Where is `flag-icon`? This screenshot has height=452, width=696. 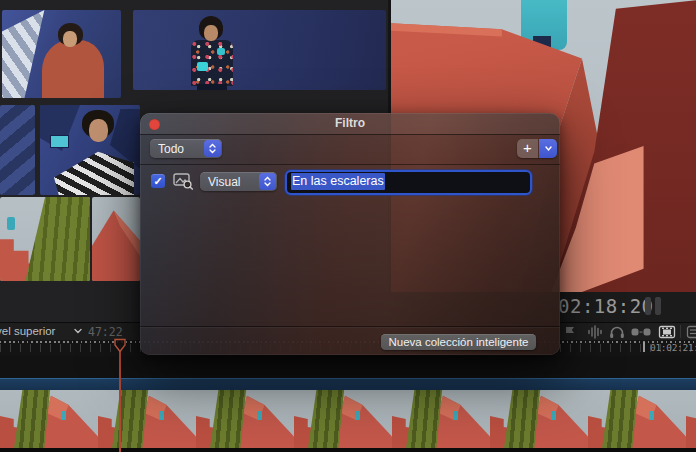
flag-icon is located at coordinates (571, 332).